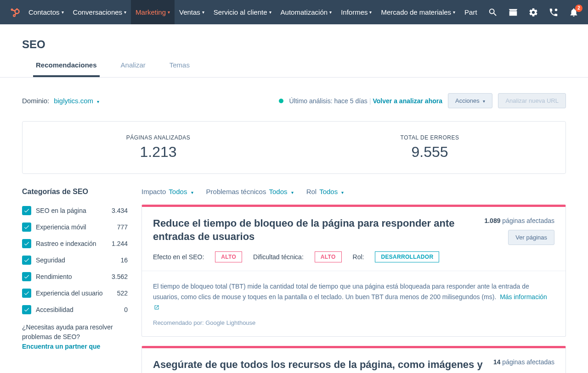  I want to click on seo-effect-label: Efecto en el SEO:, so click(178, 257).